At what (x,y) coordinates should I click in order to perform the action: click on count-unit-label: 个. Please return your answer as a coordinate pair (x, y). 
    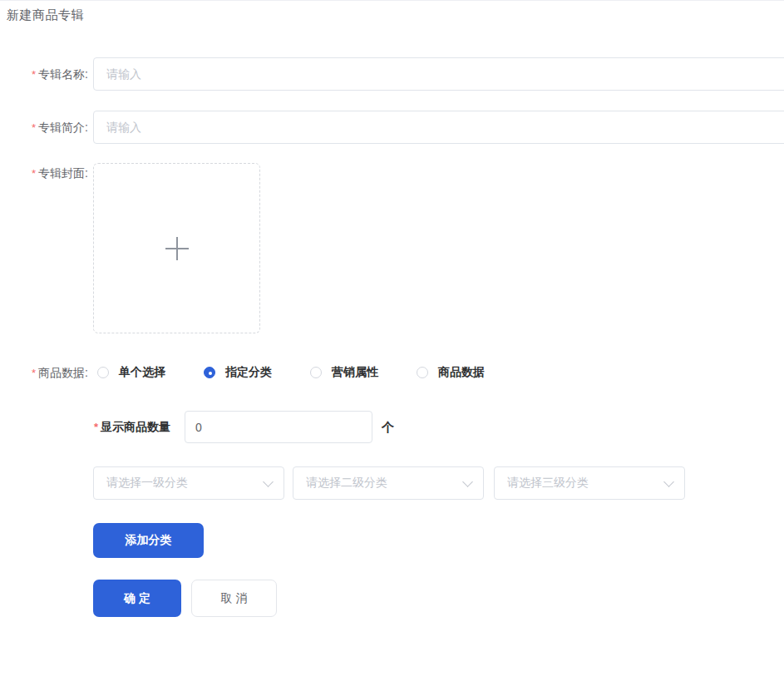
    Looking at the image, I should click on (387, 427).